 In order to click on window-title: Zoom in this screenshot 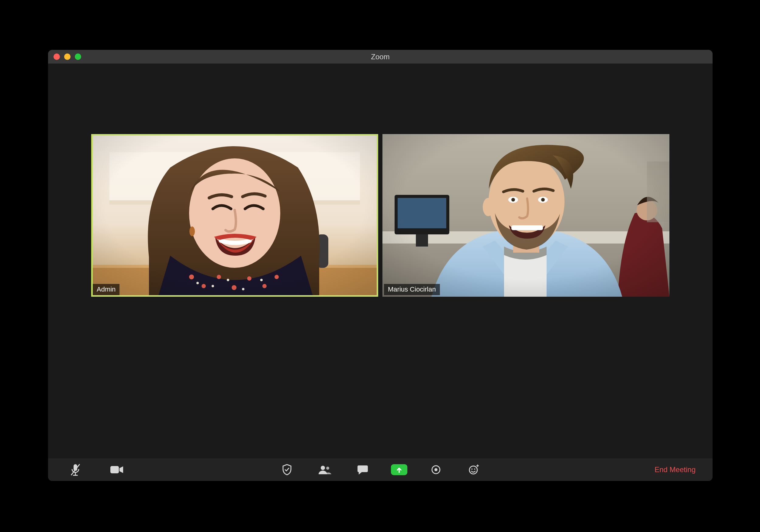, I will do `click(380, 57)`.